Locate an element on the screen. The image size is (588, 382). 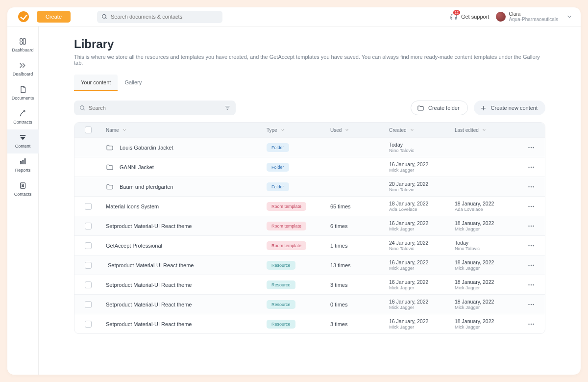
col-name: Name is located at coordinates (183, 130).